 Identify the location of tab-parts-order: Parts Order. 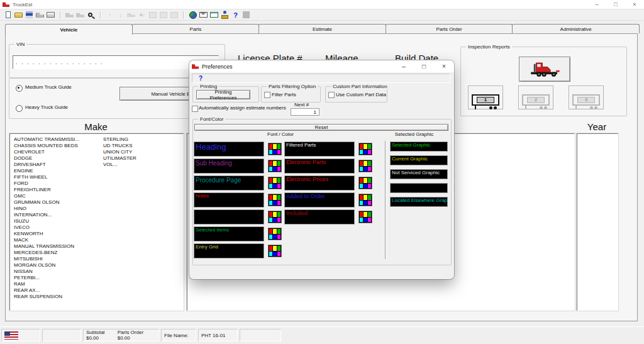
(449, 29).